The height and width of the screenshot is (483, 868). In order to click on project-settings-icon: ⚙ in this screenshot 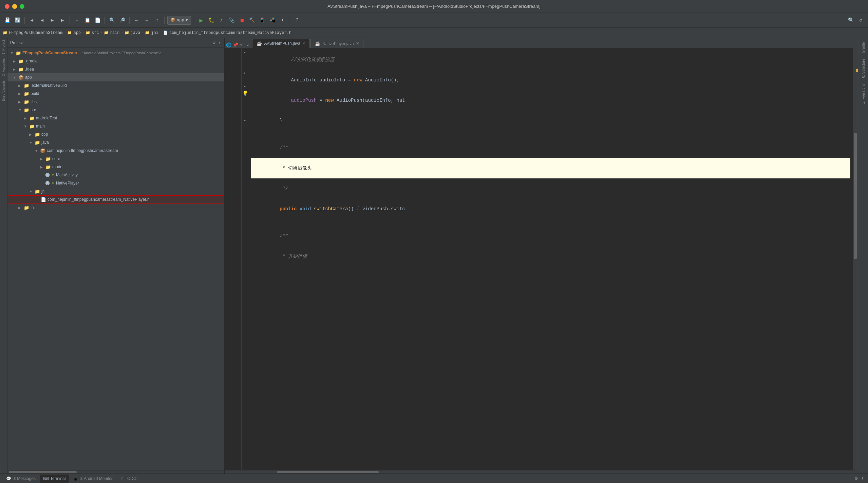, I will do `click(214, 43)`.